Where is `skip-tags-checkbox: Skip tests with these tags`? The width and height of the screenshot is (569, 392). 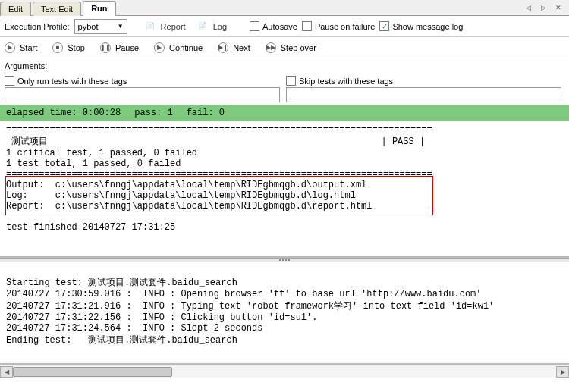 skip-tags-checkbox: Skip tests with these tags is located at coordinates (425, 80).